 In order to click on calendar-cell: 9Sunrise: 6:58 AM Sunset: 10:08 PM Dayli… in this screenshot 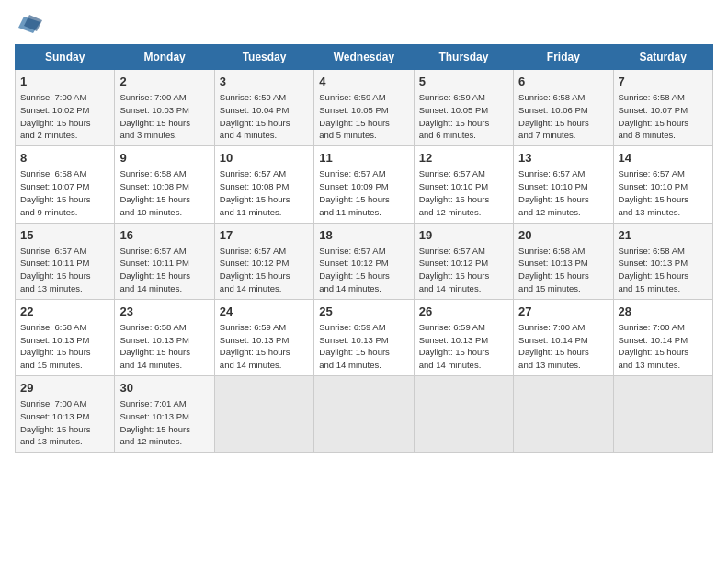, I will do `click(165, 184)`.